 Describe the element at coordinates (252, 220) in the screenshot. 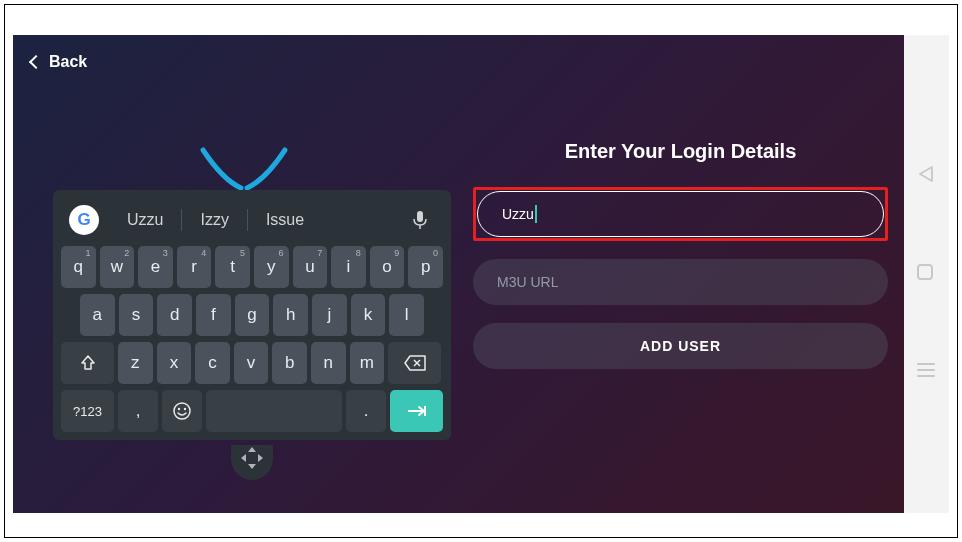

I see `suggestion-bar: G Uzzu Izzy Issue` at that location.